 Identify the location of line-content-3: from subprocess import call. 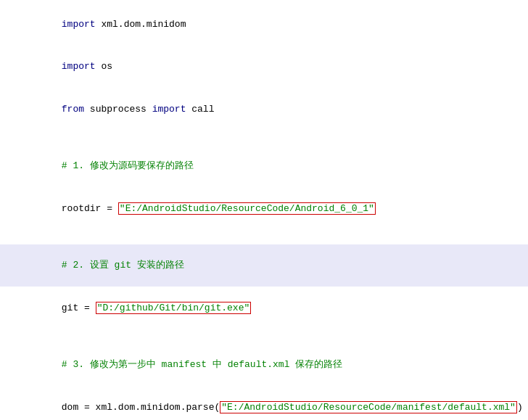
(275, 109).